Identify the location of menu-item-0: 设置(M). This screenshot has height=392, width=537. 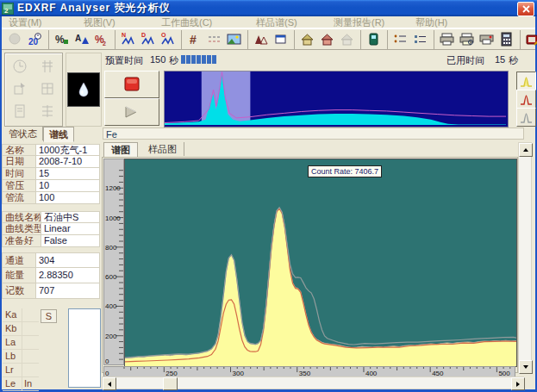
(26, 22).